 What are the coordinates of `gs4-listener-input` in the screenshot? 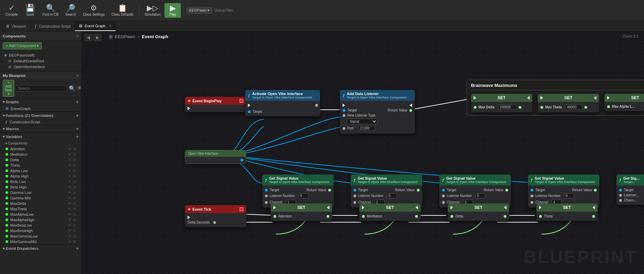 It's located at (569, 196).